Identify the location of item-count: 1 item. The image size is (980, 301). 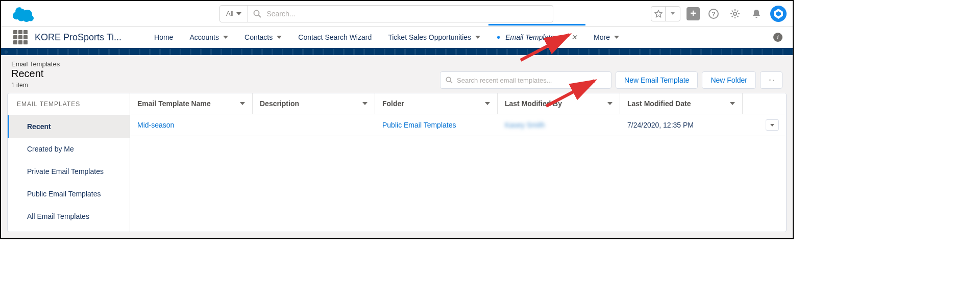
(36, 85).